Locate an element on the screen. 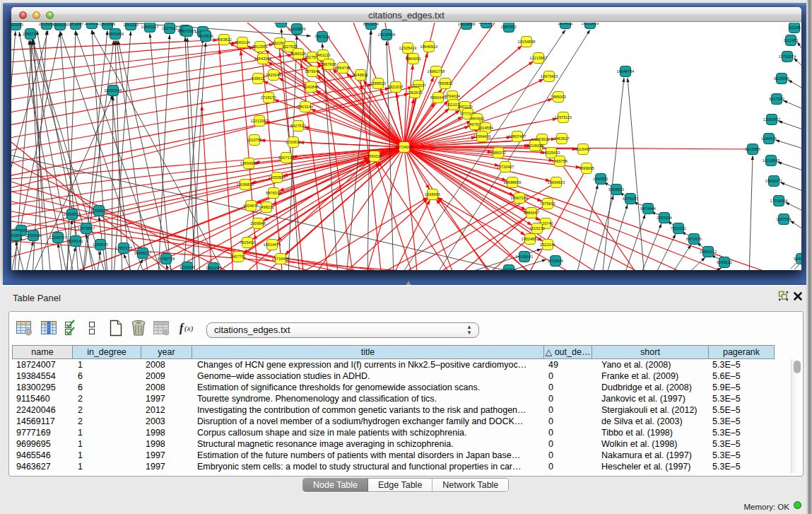 The image size is (812, 514). svg-text: 9884067 is located at coordinates (531, 213).